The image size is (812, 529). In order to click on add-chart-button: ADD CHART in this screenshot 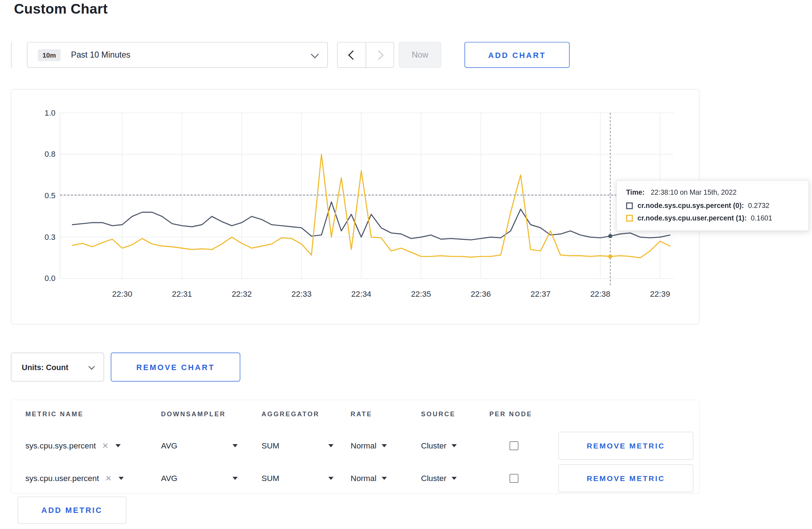, I will do `click(517, 55)`.